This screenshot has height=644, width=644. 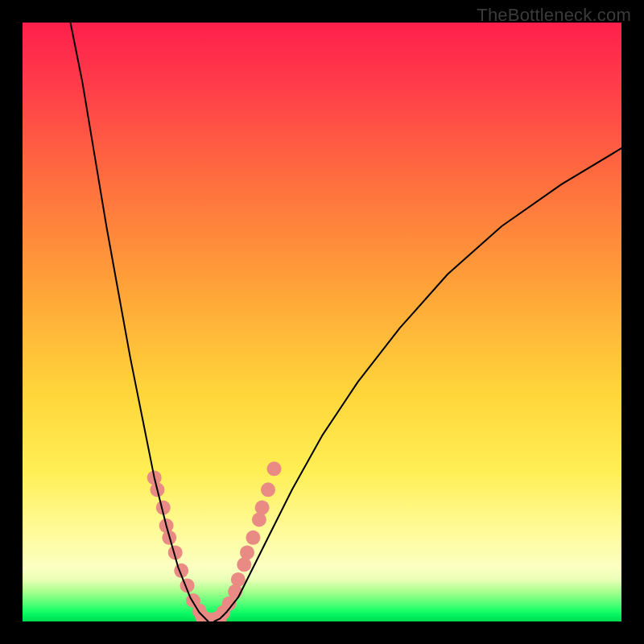 I want to click on scatter-dots, so click(x=214, y=541).